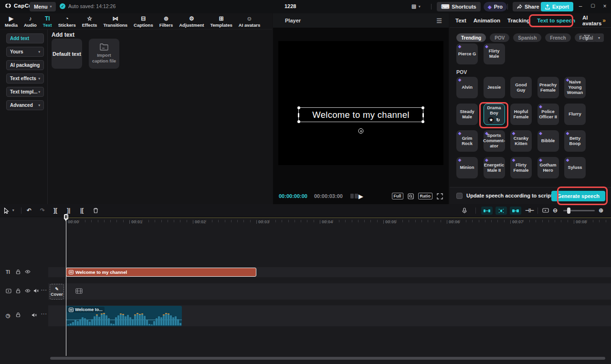 This screenshot has height=364, width=611. What do you see at coordinates (82, 210) in the screenshot?
I see `split-right-icon: |[` at bounding box center [82, 210].